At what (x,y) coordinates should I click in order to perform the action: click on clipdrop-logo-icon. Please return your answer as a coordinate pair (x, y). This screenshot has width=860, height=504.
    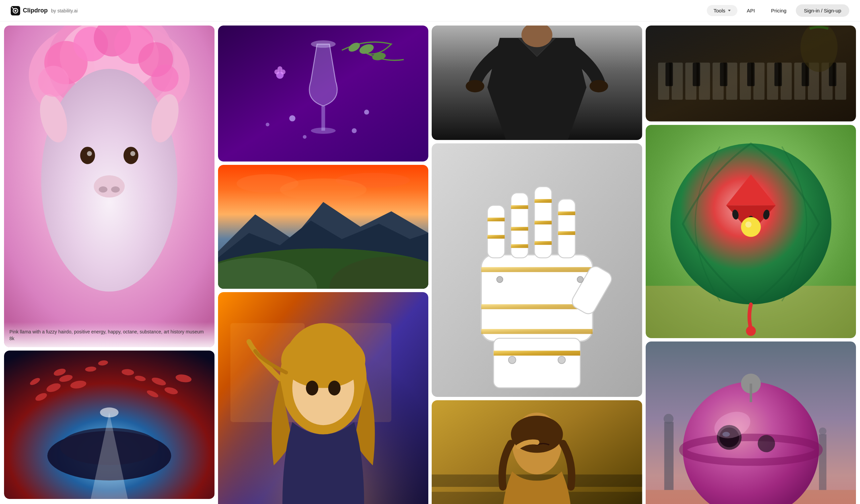
    Looking at the image, I should click on (16, 11).